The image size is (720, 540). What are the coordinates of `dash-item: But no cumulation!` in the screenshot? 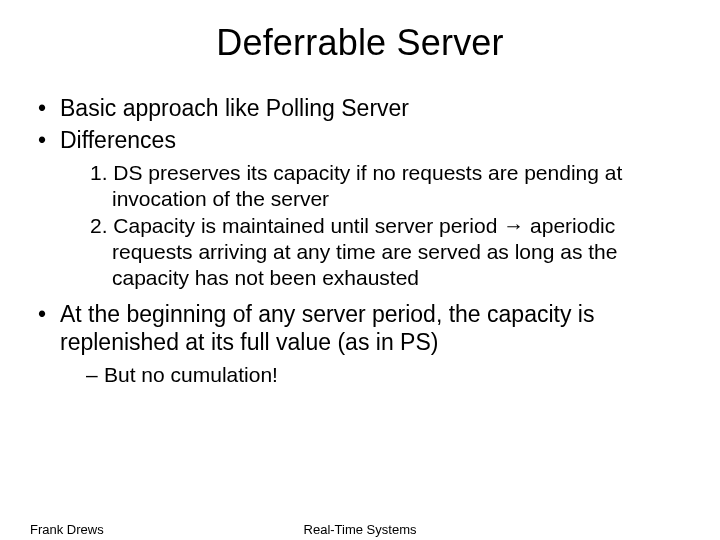 It's located at (388, 375).